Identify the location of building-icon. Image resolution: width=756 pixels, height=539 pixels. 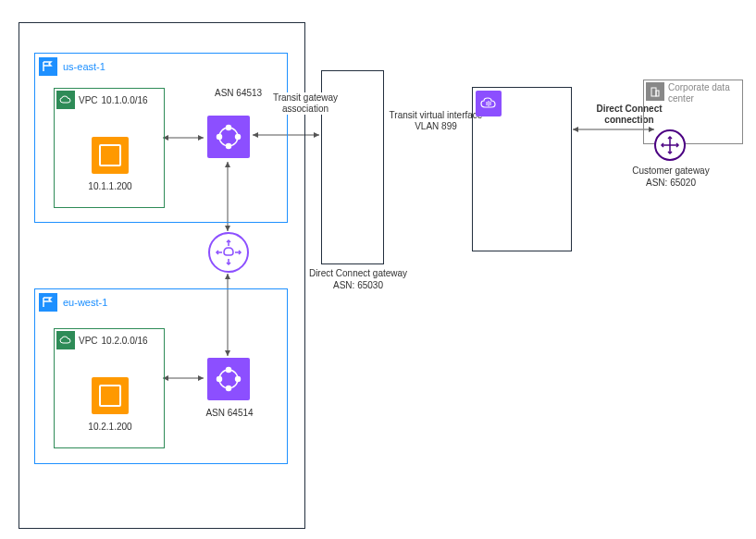
(655, 92).